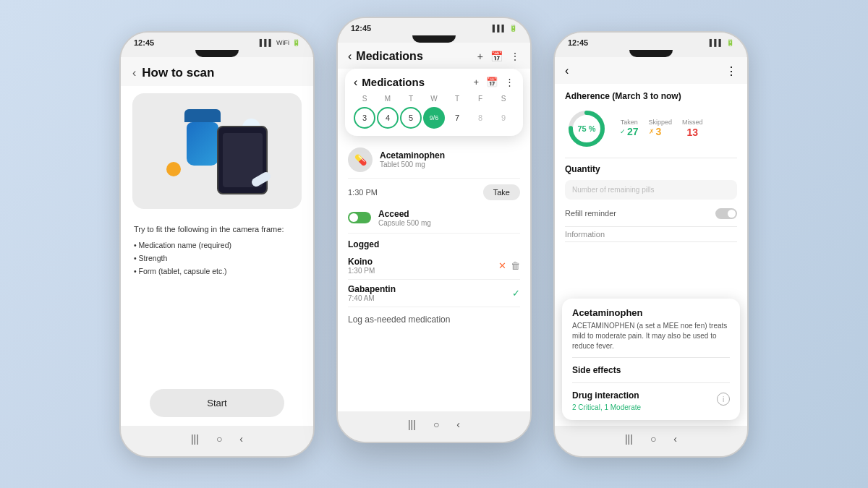 This screenshot has width=868, height=488. I want to click on cal-days-row: S M T W T F S, so click(434, 98).